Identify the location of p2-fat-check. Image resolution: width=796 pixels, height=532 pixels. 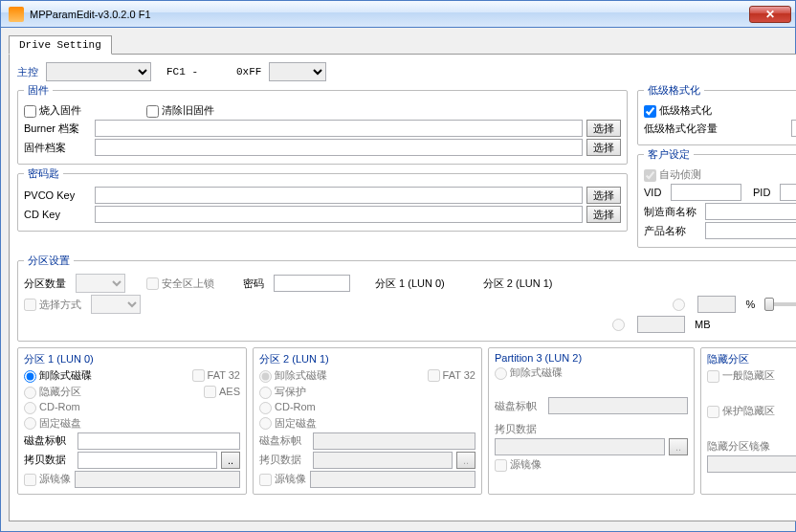
(434, 375).